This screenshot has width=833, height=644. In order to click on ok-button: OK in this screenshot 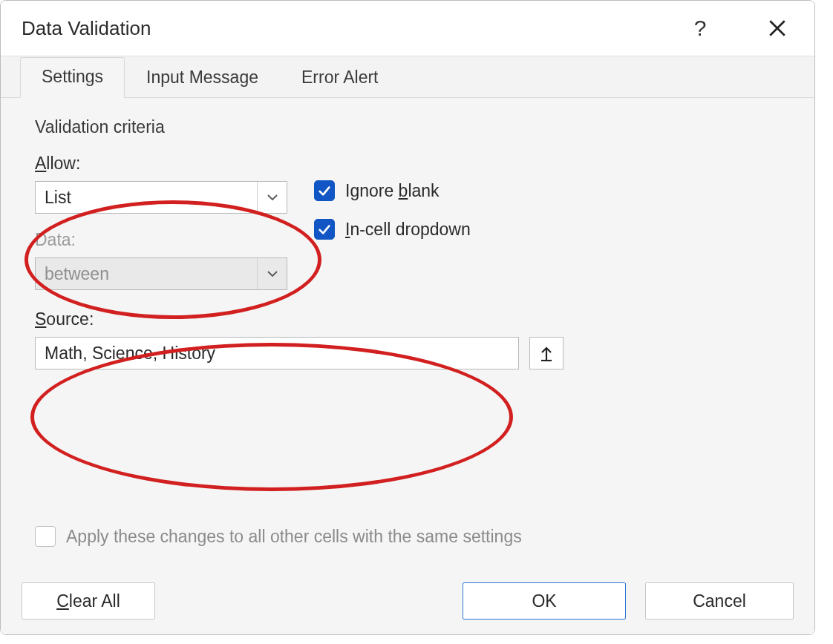, I will do `click(544, 601)`.